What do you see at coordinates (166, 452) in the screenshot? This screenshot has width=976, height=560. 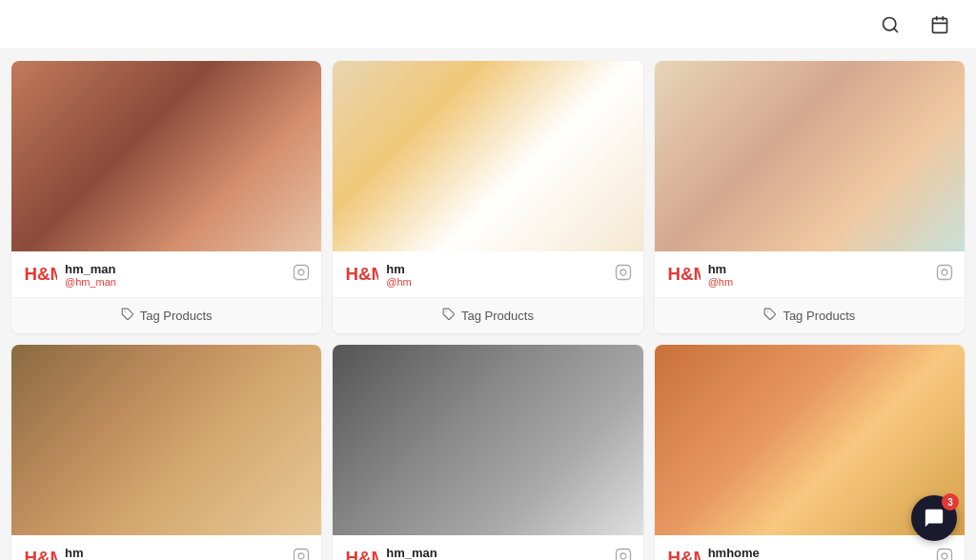 I see `card-4: H&M hm @hm Tag Products` at bounding box center [166, 452].